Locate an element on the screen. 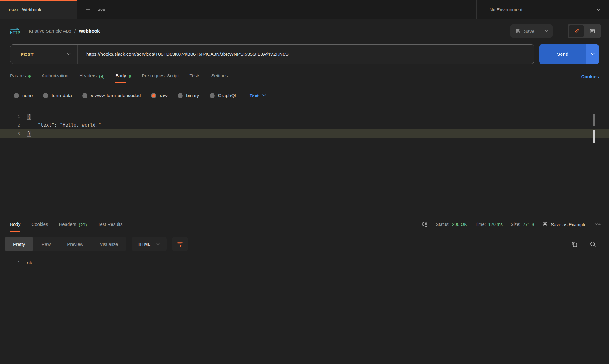 This screenshot has height=364, width=609. send-button-group: Send is located at coordinates (569, 54).